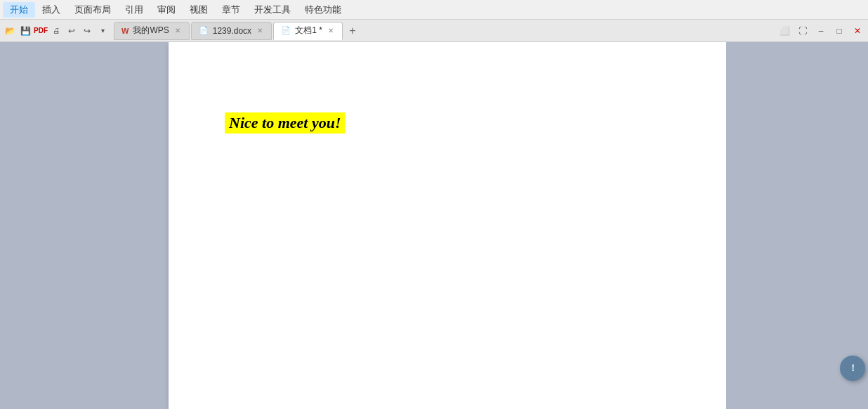 Image resolution: width=868 pixels, height=409 pixels. I want to click on document-content: Nice to meet you!, so click(285, 123).